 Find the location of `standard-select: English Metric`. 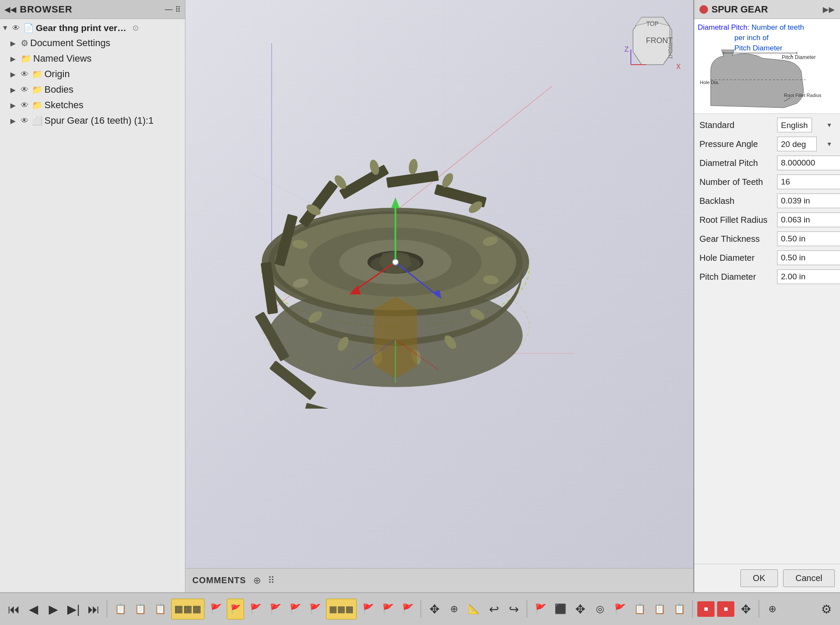

standard-select: English Metric is located at coordinates (794, 125).